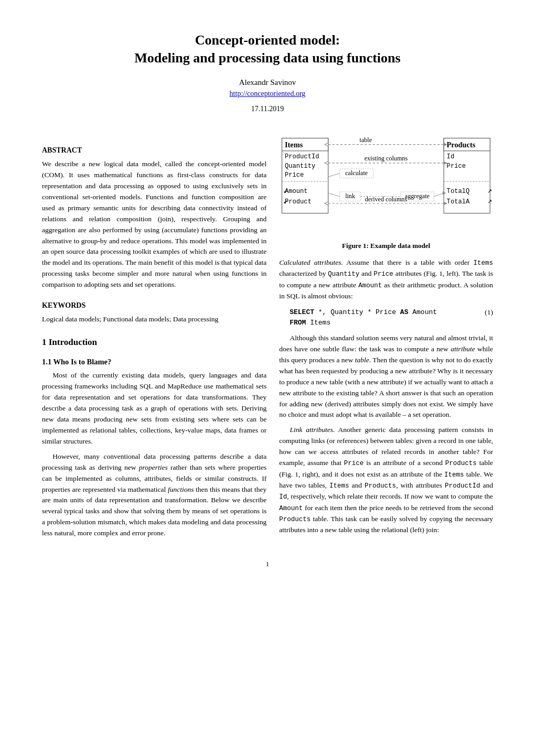 This screenshot has width=535, height=756. Describe the element at coordinates (311, 262) in the screenshot. I see `calculated-attributes-italic: Calculated attributes.` at that location.